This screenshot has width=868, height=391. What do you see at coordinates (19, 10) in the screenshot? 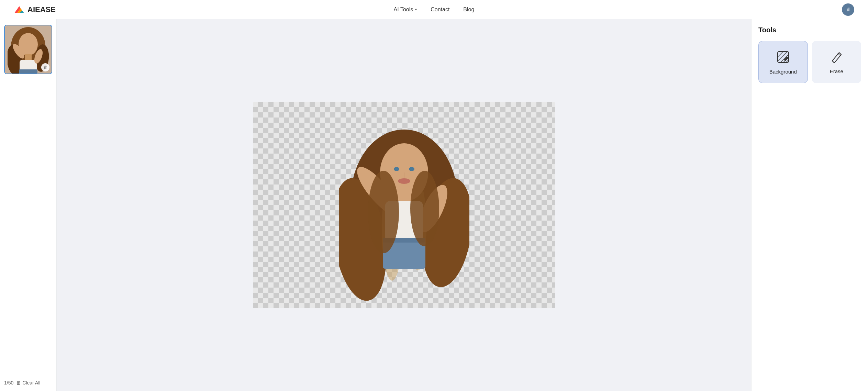
I see `logo-icon` at bounding box center [19, 10].